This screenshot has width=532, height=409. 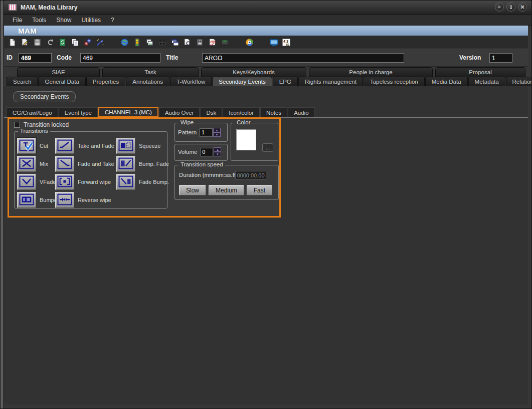 What do you see at coordinates (211, 112) in the screenshot?
I see `subtab-dsk: Dsk` at bounding box center [211, 112].